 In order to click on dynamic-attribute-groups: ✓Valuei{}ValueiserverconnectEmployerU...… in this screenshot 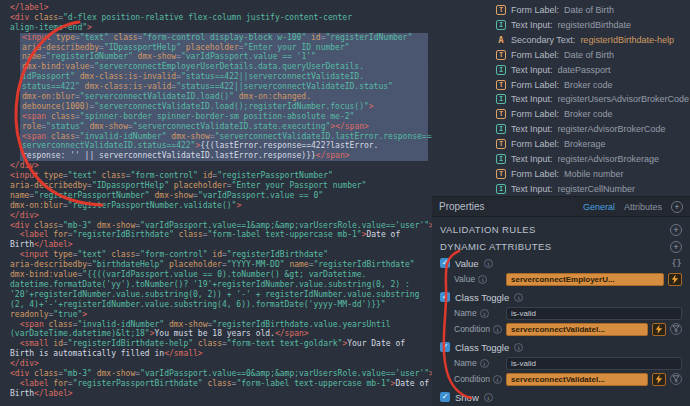, I will do `click(561, 330)`.